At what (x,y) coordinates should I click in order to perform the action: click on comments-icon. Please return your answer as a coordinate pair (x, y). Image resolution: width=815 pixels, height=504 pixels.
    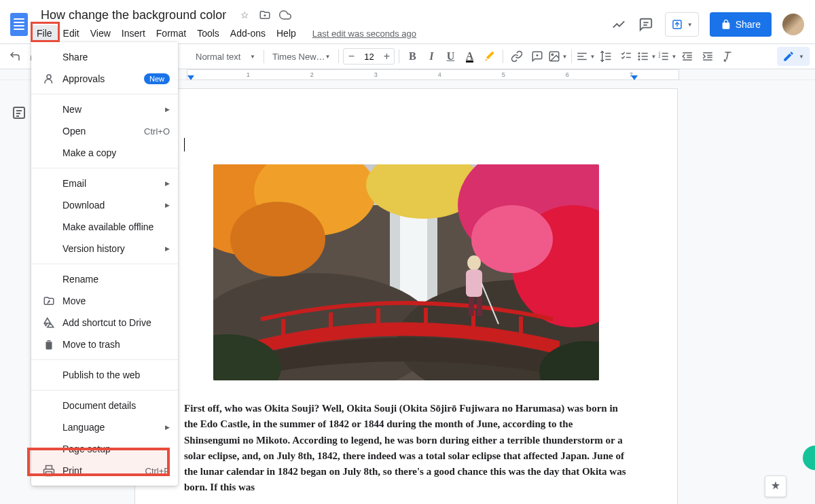
    Looking at the image, I should click on (646, 24).